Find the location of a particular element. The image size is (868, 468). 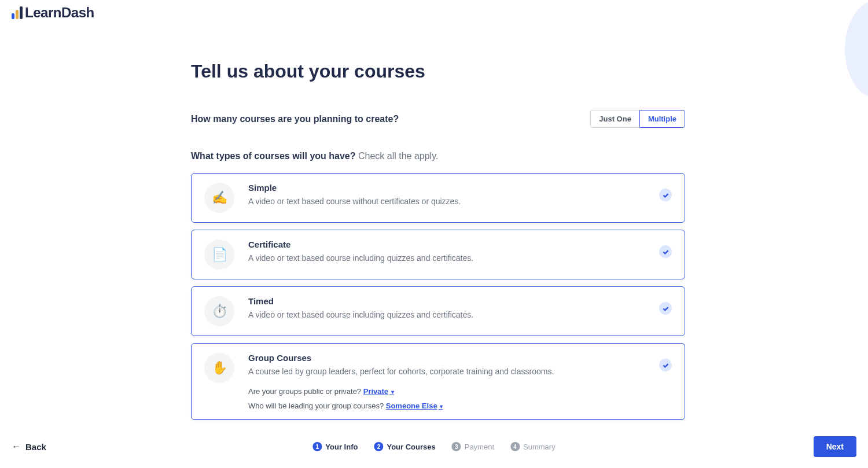

step-your-info: 1 Your Info is located at coordinates (335, 447).